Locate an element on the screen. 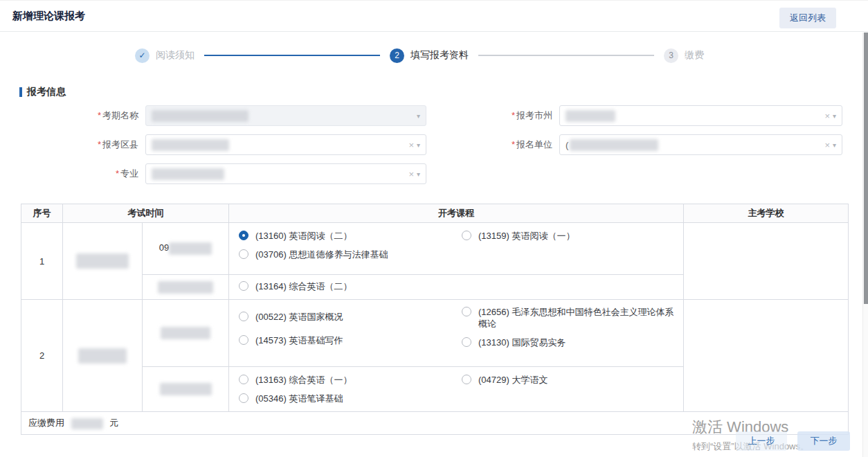  col-header-school: 主考学校 is located at coordinates (766, 213).